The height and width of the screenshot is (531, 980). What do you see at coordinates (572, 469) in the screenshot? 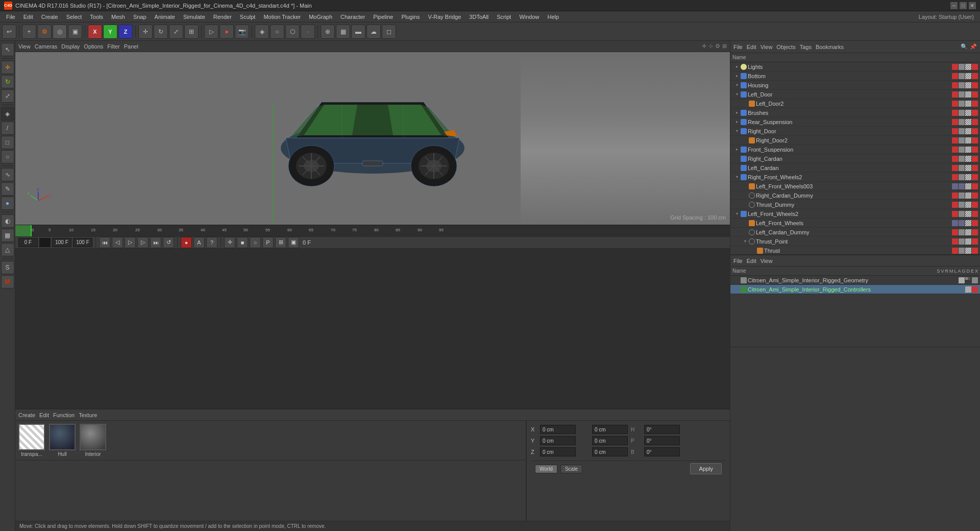
I see `scale-button: Scale` at bounding box center [572, 469].